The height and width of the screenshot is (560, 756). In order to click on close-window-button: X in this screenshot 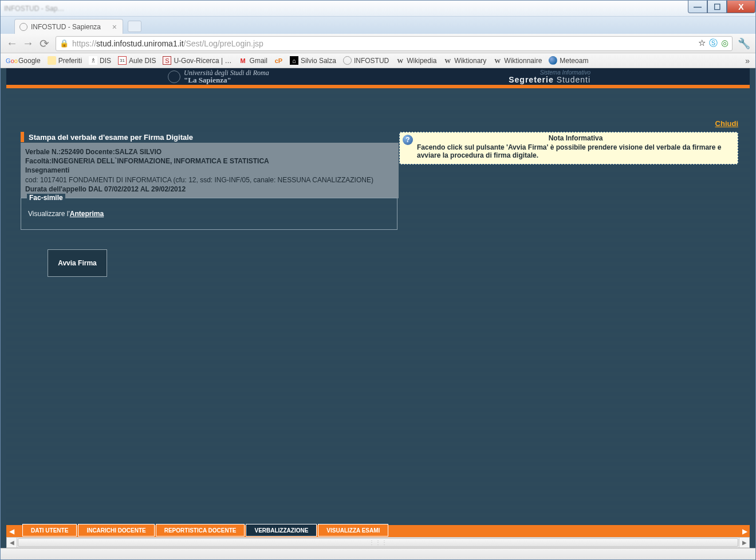, I will do `click(741, 7)`.